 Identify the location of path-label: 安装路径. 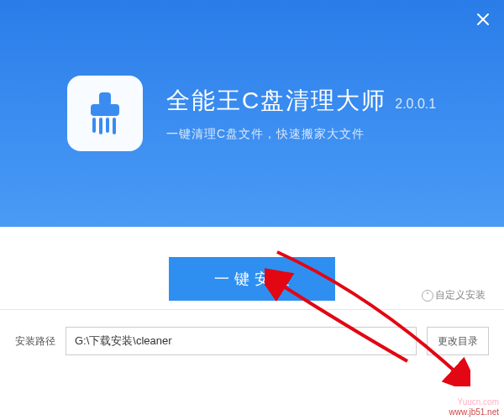
(35, 341).